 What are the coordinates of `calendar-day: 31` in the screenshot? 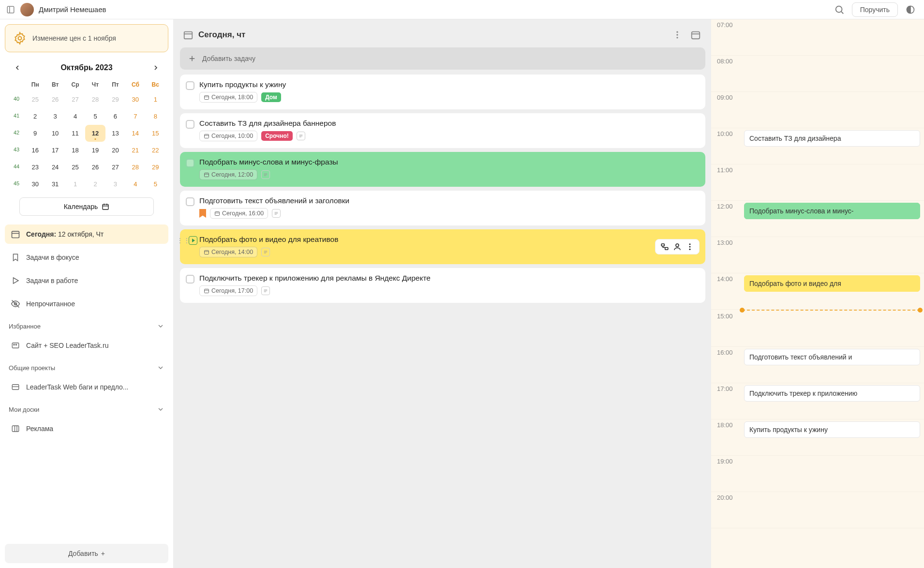 It's located at (55, 184).